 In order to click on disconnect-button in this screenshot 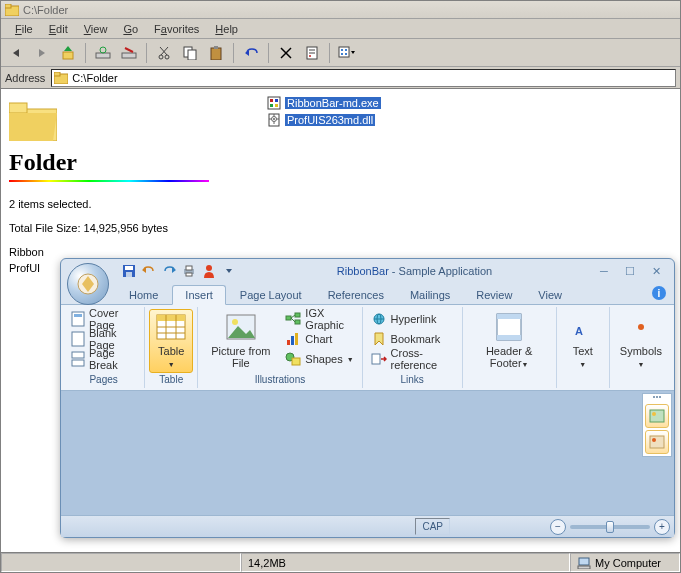, I will do `click(129, 53)`.